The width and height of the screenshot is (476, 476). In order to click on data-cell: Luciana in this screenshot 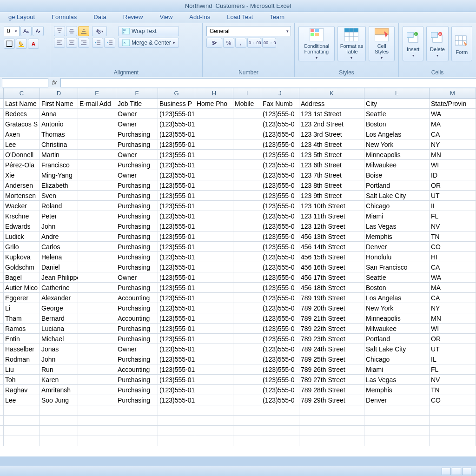, I will do `click(59, 328)`.